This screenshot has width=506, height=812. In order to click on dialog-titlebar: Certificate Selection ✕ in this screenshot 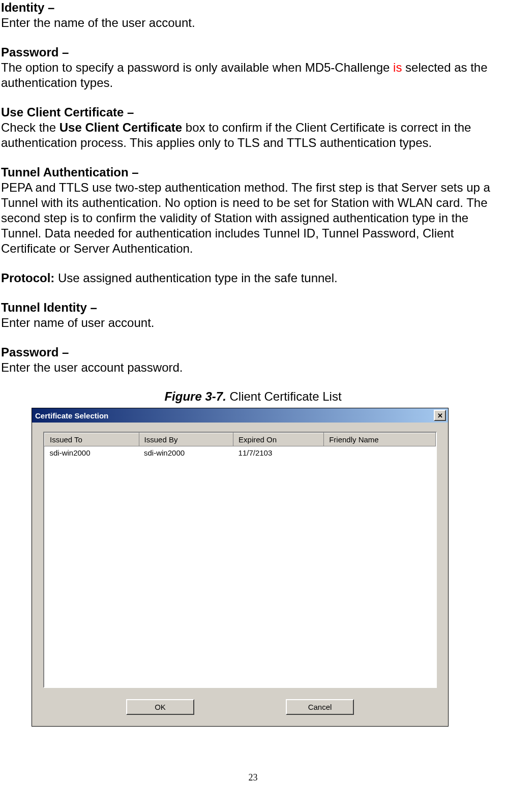, I will do `click(240, 415)`.